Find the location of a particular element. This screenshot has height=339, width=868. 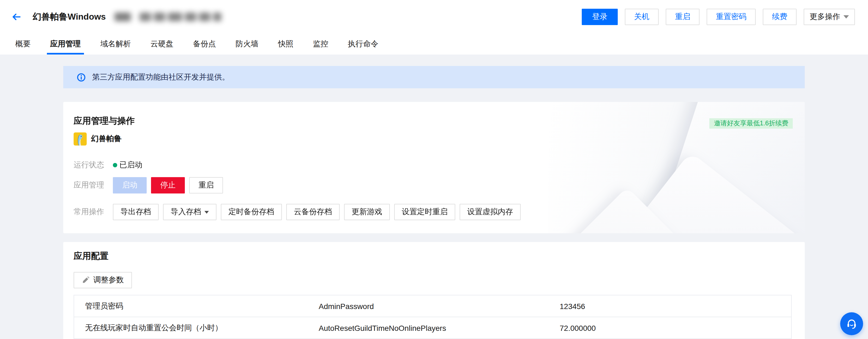

back-arrow-icon is located at coordinates (16, 17).